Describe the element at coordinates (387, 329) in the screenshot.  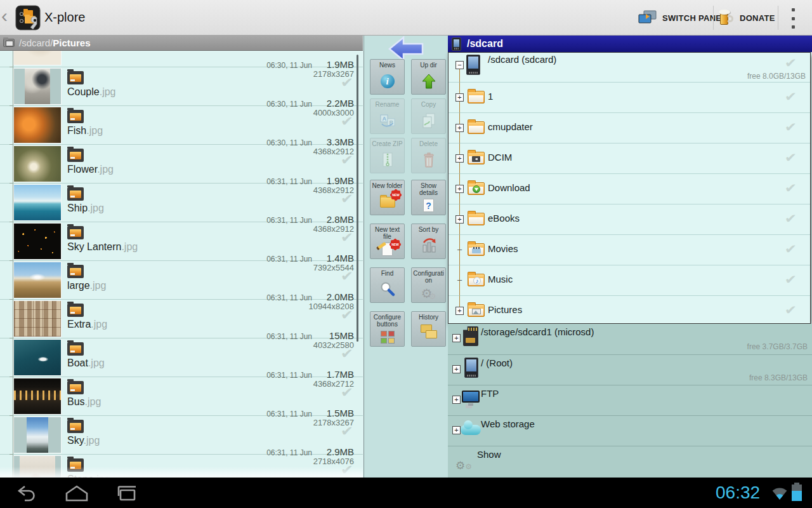
I see `toolbar-button-configure-buttons: Configure buttons` at that location.